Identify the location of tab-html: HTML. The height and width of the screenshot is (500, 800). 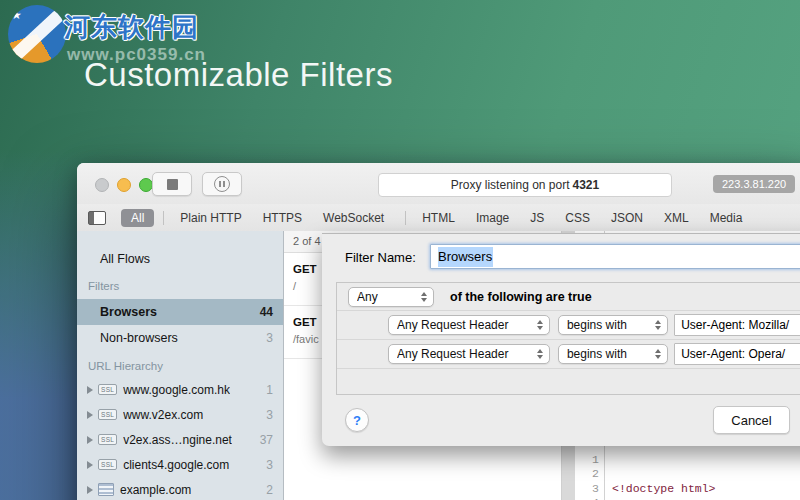
(438, 218).